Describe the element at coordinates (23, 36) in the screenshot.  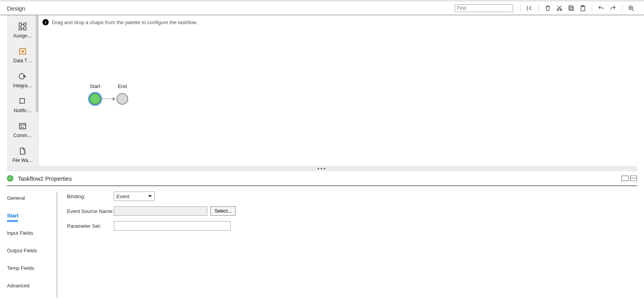
I see `palette-item-label: Assign…` at that location.